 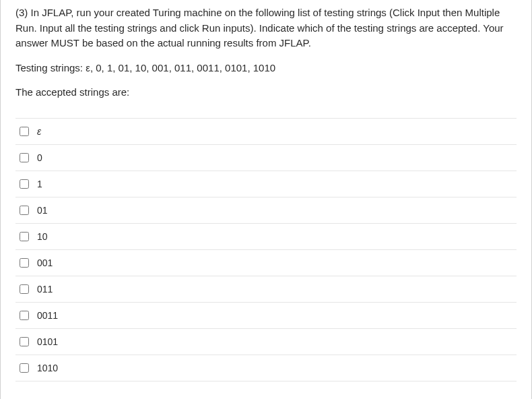 I want to click on option-checkbox-epsilon, so click(x=24, y=131).